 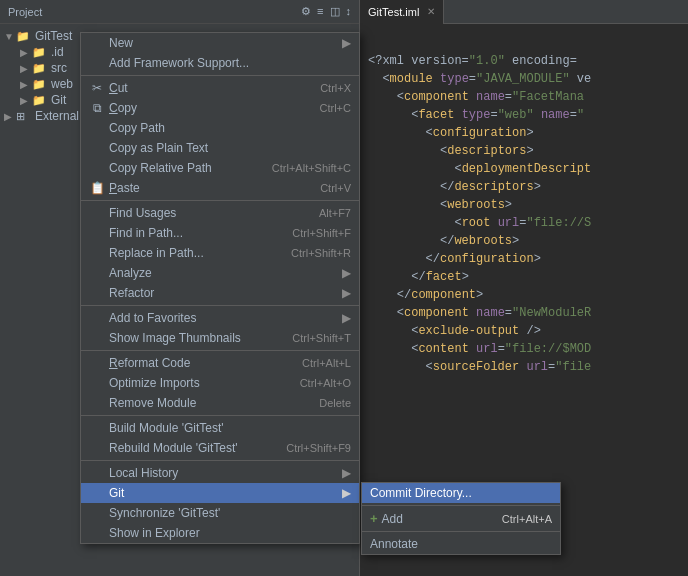 What do you see at coordinates (97, 108) in the screenshot?
I see `copy-icon: ⧉` at bounding box center [97, 108].